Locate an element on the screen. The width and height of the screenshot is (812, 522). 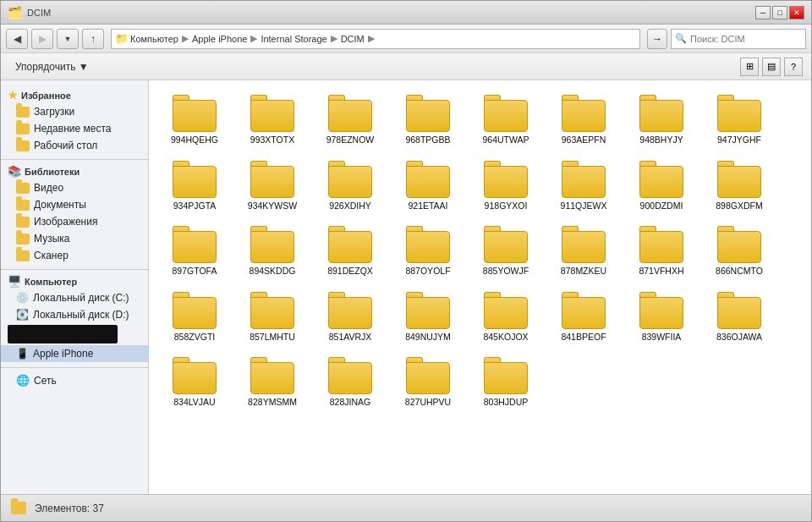
folder-item: 918GYXOI is located at coordinates (506, 186).